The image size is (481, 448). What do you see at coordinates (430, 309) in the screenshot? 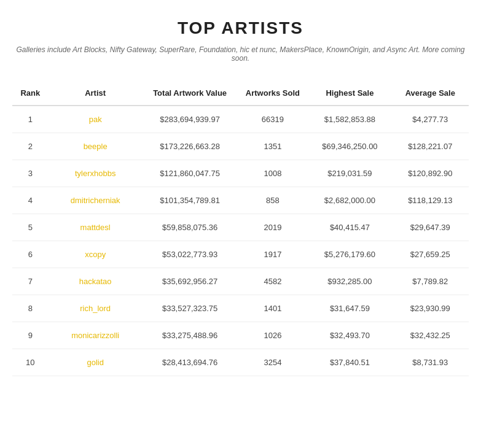
I see `cell-average-sale: $23,930.99` at bounding box center [430, 309].